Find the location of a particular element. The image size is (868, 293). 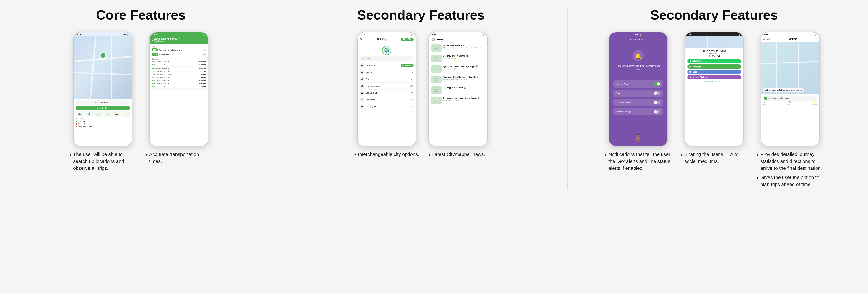

phone4-news-item: 📰Sync your calendar with Citymapper 📅hel… is located at coordinates (458, 69).